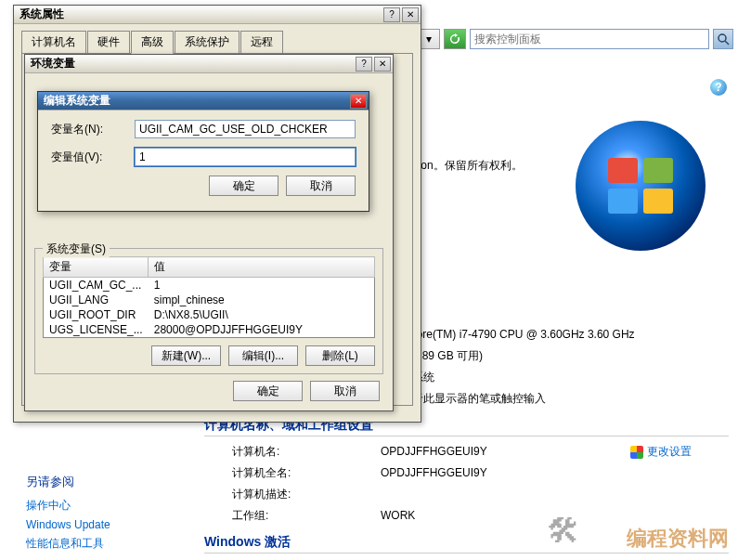 Image resolution: width=738 pixels, height=560 pixels. Describe the element at coordinates (210, 331) in the screenshot. I see `table-row: UGS_LICENSE_...28000@OPDJJFFHGGEUI9Y` at that location.